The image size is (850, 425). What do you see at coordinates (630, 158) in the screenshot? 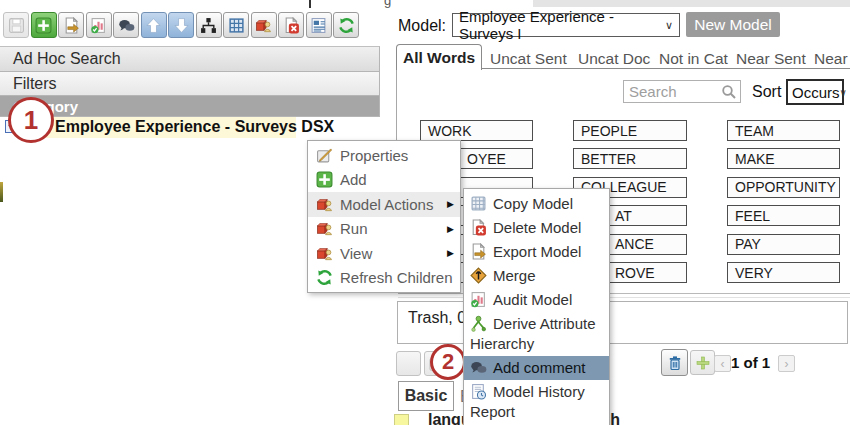
I see `word-item: BETTER` at bounding box center [630, 158].